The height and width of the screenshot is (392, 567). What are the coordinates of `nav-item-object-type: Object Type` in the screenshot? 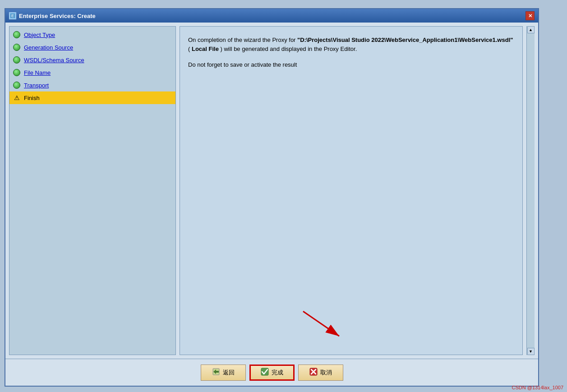 It's located at (92, 35).